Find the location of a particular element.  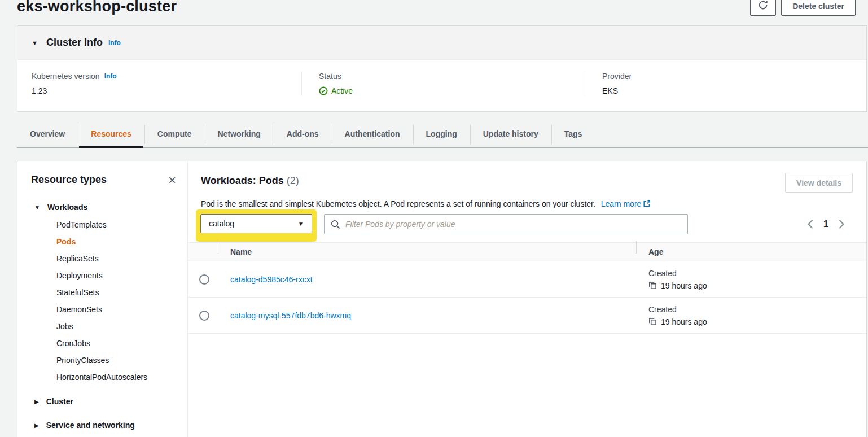

sidebar-item-daemonsets: DaemonSets is located at coordinates (116, 309).